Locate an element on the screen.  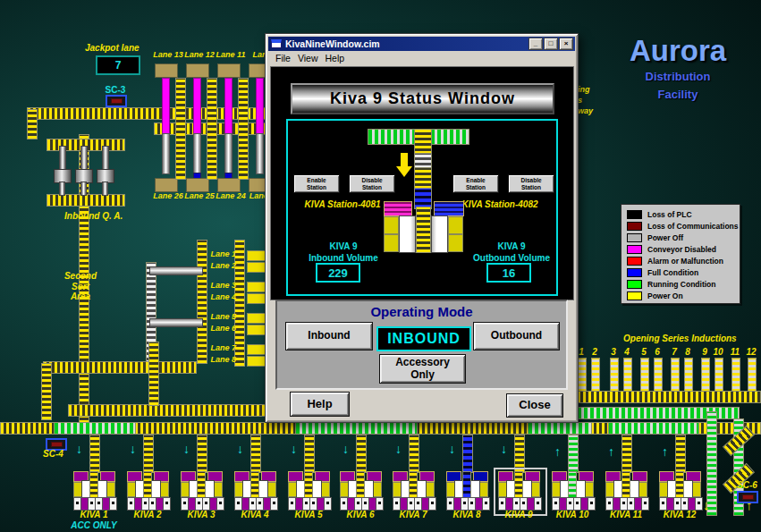
induction-number: 5 is located at coordinates (644, 352).